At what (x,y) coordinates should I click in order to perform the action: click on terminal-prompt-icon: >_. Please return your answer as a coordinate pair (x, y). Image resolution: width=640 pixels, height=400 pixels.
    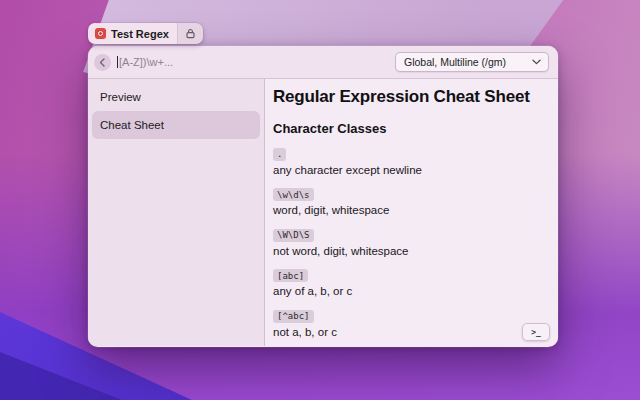
    Looking at the image, I should click on (536, 332).